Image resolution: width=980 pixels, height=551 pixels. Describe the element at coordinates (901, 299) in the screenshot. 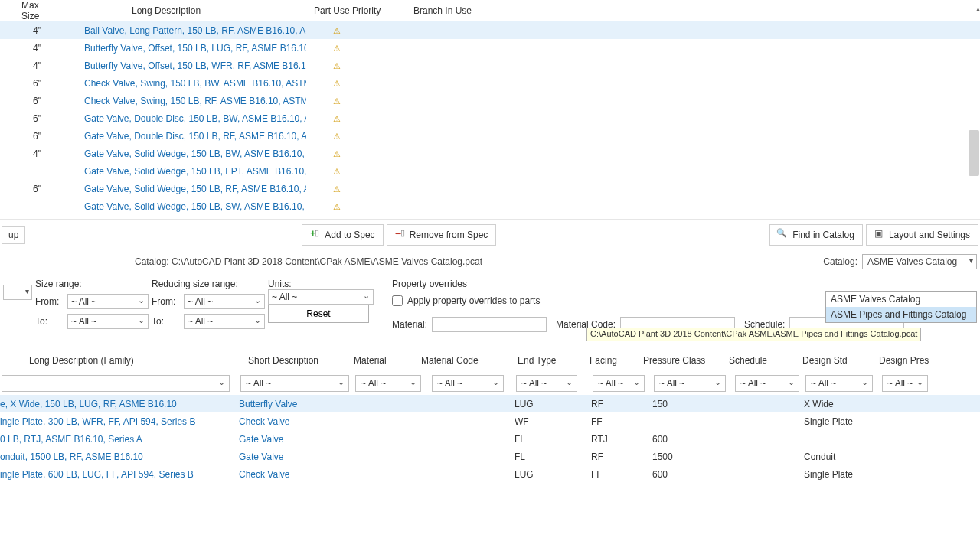

I see `catalog-option-asme-valves: ASME Valves Catalog` at that location.